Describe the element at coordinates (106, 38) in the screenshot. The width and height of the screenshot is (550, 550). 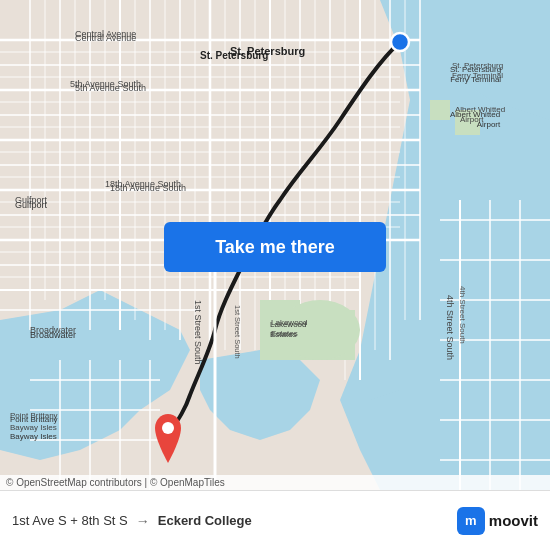
I see `central-avenue-label: Central Avenue` at that location.